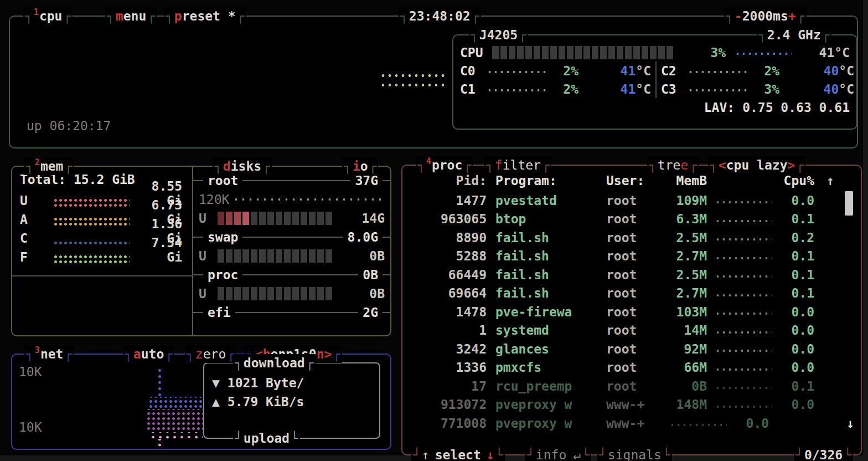  What do you see at coordinates (558, 453) in the screenshot?
I see `info-button: info↵` at bounding box center [558, 453].